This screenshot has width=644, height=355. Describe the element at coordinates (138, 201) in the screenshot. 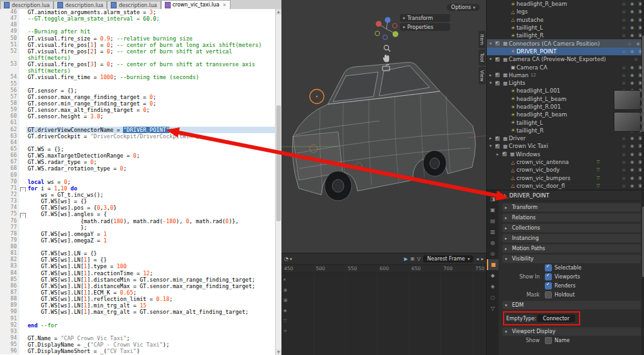

I see `code-row: 73 GT.WS[ws] = {}` at that location.